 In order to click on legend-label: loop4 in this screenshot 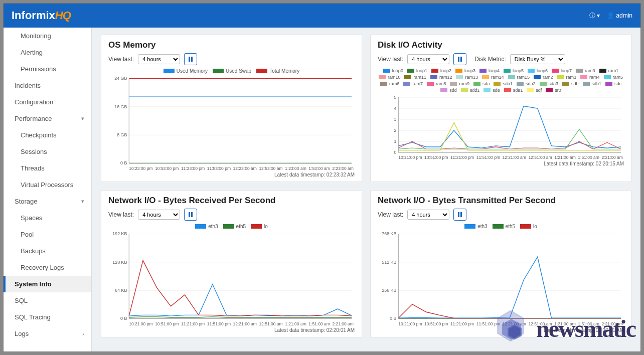, I will do `click(494, 71)`.